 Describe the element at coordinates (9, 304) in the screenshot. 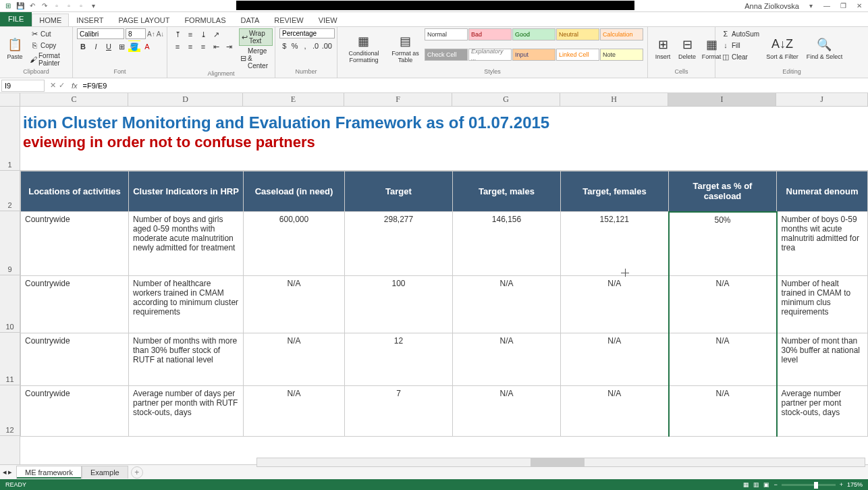

I see `rowhead-10: 10` at that location.